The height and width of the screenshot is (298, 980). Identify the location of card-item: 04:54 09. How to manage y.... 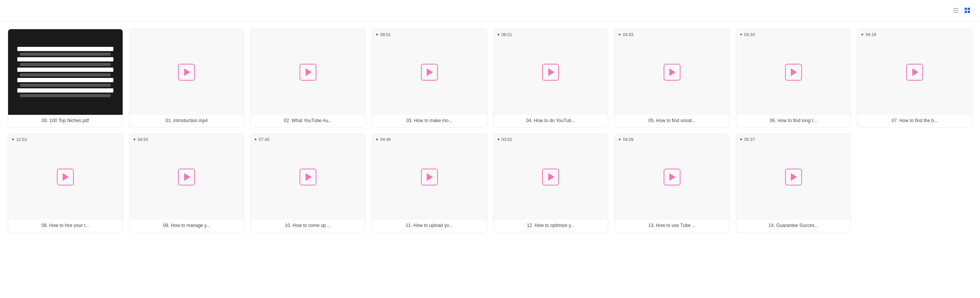
(187, 183).